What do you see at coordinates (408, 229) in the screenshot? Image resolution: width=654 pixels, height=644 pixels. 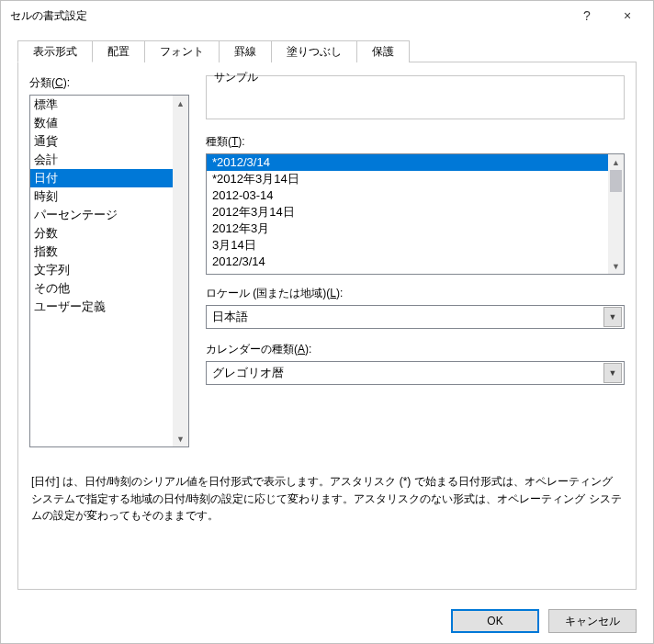 I see `list-item: 2012年3月` at bounding box center [408, 229].